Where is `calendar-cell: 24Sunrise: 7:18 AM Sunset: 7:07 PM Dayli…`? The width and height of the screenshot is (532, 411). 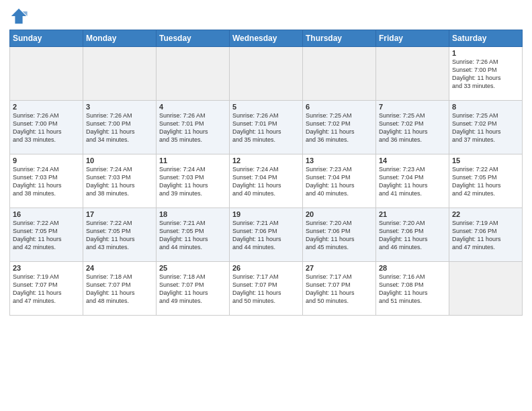 calendar-cell: 24Sunrise: 7:18 AM Sunset: 7:07 PM Dayli… is located at coordinates (120, 289).